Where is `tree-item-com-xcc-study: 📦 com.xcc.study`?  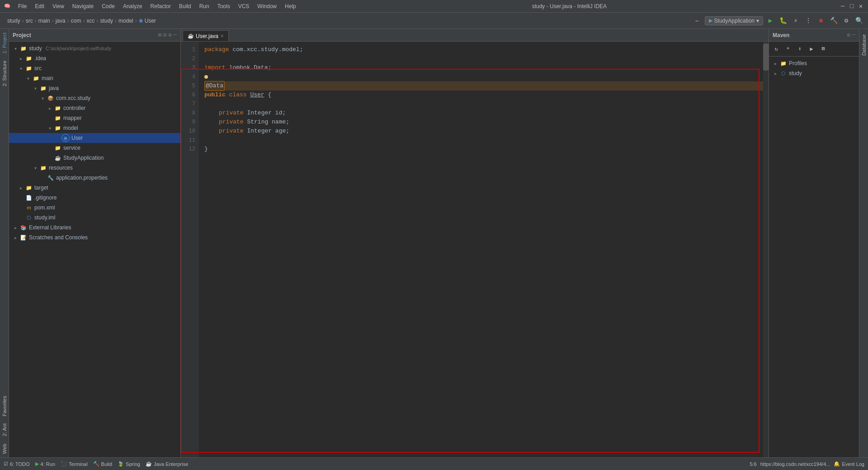
tree-item-com-xcc-study: 📦 com.xcc.study is located at coordinates (95, 98).